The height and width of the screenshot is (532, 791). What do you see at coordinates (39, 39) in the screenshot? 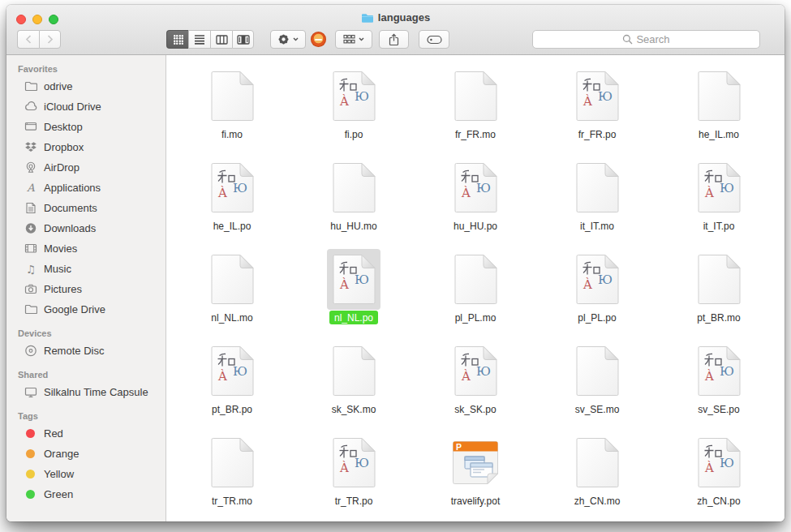
I see `nav-buttons` at bounding box center [39, 39].